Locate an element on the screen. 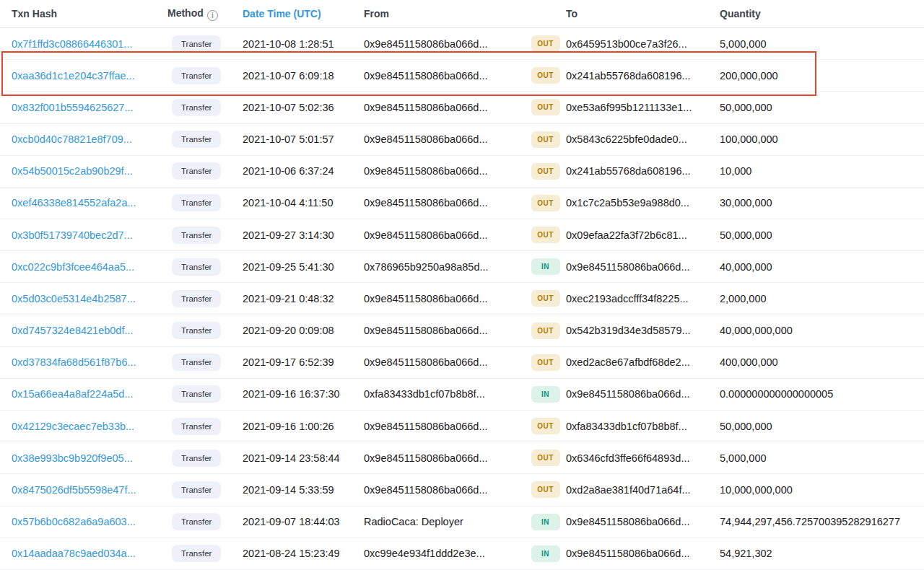 This screenshot has height=570, width=924. date-time: 2021-09-07 18:44:03 is located at coordinates (303, 522).